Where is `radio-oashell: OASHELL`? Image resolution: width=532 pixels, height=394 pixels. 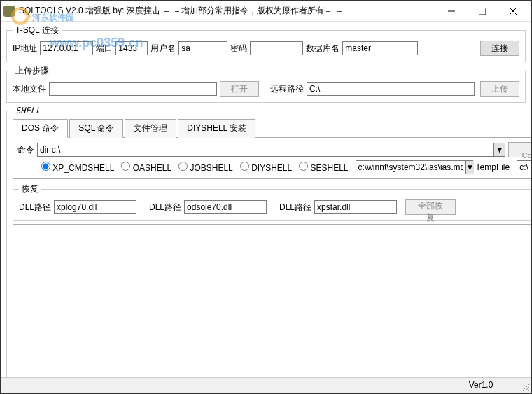
radio-oashell: OASHELL is located at coordinates (146, 167).